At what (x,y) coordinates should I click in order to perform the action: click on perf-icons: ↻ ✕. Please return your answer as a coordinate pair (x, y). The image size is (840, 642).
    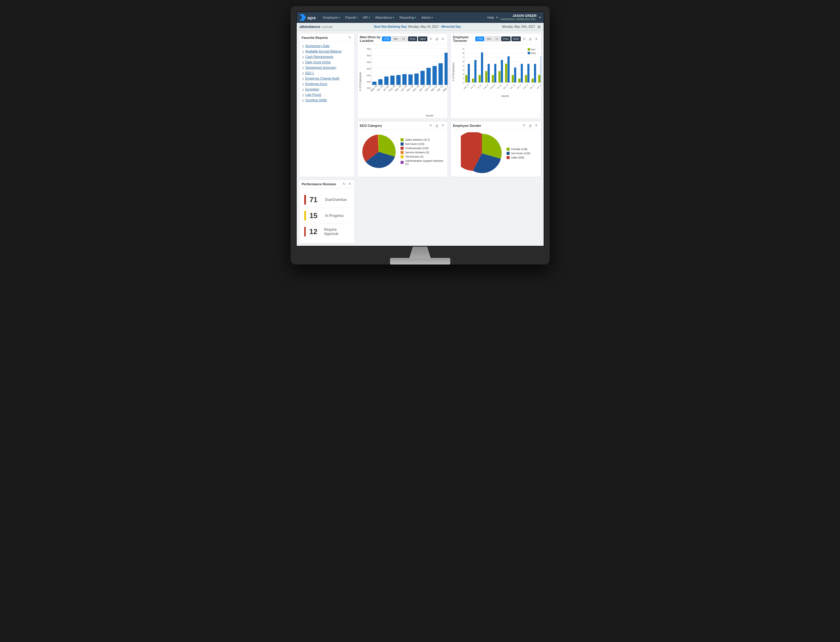
    Looking at the image, I should click on (347, 184).